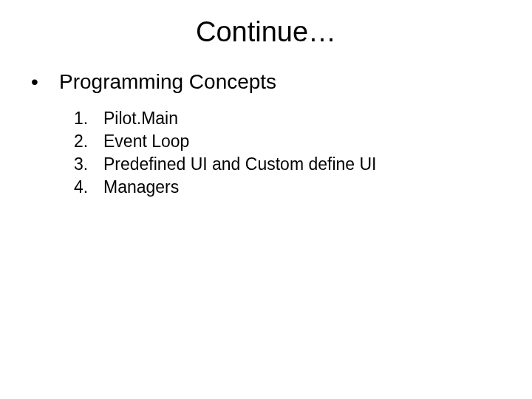 This screenshot has width=532, height=399. What do you see at coordinates (318, 142) in the screenshot?
I see `list-text: Event Loop` at bounding box center [318, 142].